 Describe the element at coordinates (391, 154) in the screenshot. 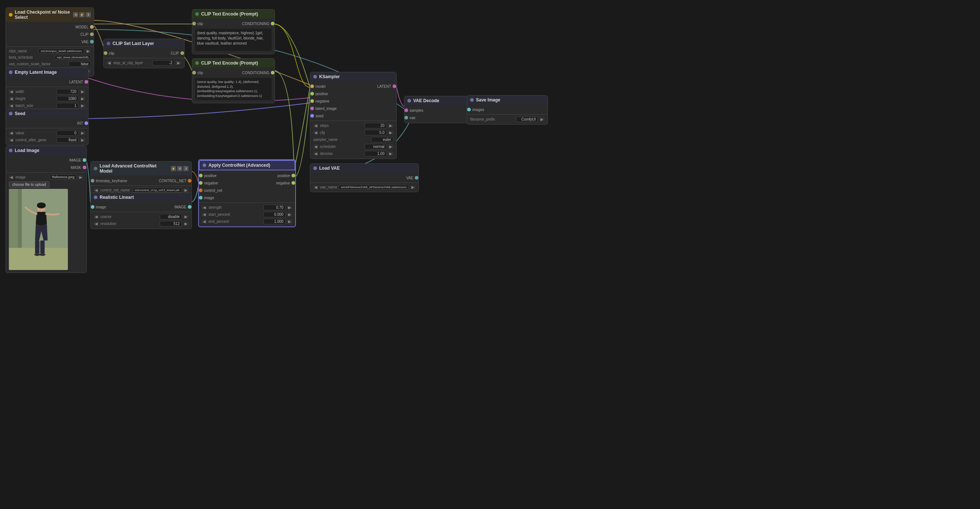

I see `denoise-right: ▶` at that location.